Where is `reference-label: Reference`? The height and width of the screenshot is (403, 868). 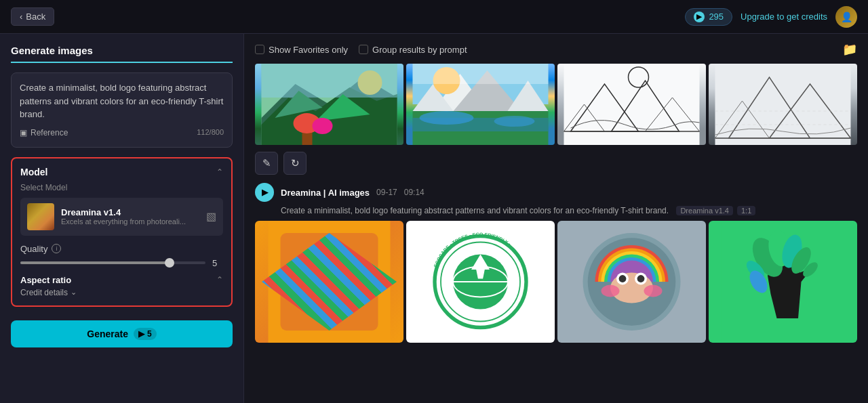
reference-label: Reference is located at coordinates (49, 133).